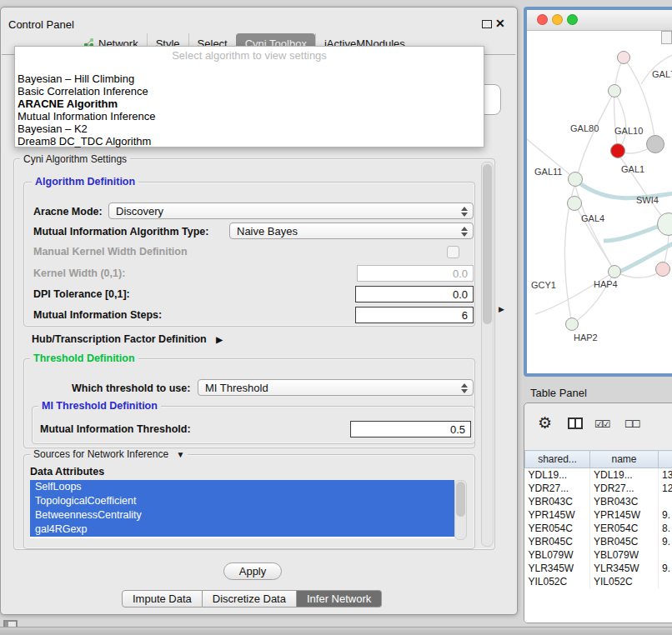  Describe the element at coordinates (219, 340) in the screenshot. I see `collapsed-arrow-icon: ▶` at that location.